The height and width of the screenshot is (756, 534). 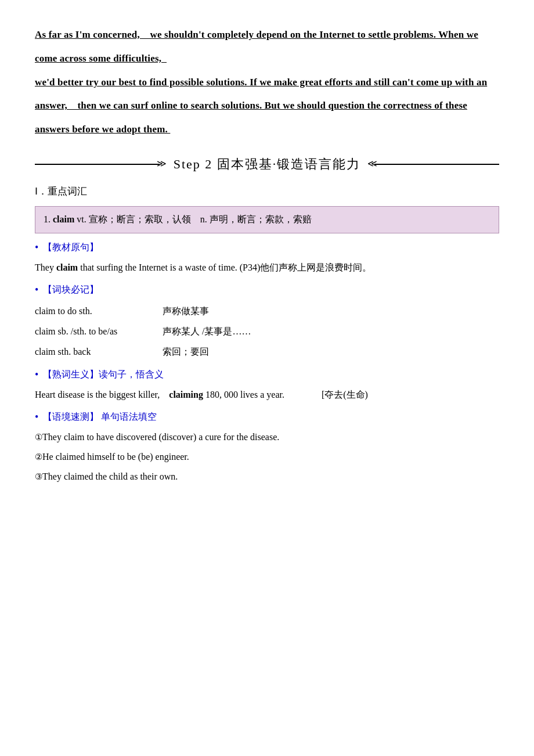 What do you see at coordinates (127, 456) in the screenshot?
I see `answer-2: to be` at bounding box center [127, 456].